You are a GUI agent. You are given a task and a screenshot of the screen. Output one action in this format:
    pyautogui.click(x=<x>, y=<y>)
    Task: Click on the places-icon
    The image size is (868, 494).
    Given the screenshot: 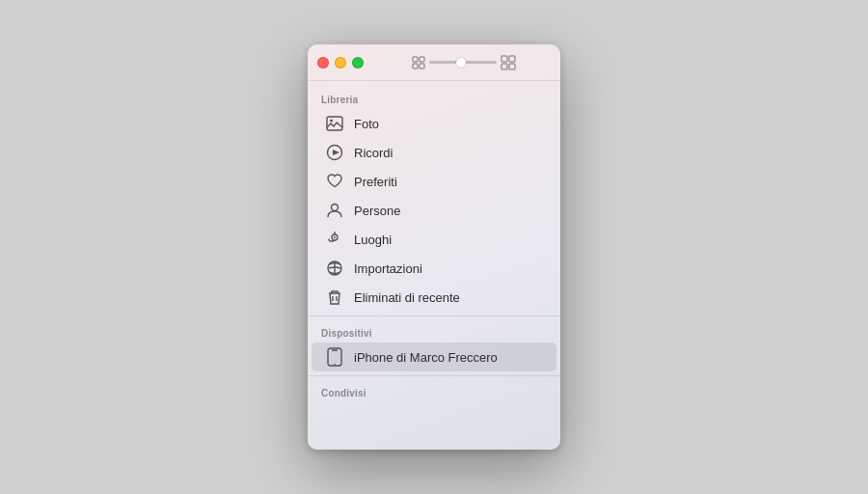 What is the action you would take?
    pyautogui.click(x=335, y=239)
    